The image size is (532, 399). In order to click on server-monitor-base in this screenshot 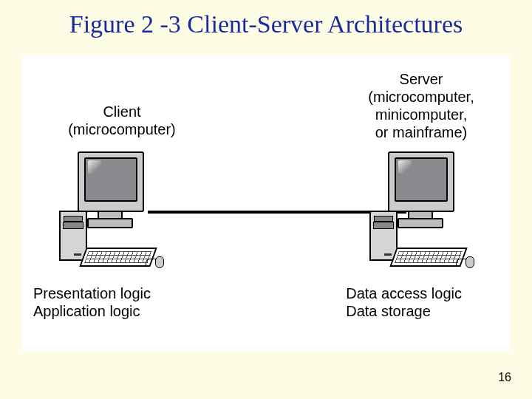, I will do `click(420, 223)`.